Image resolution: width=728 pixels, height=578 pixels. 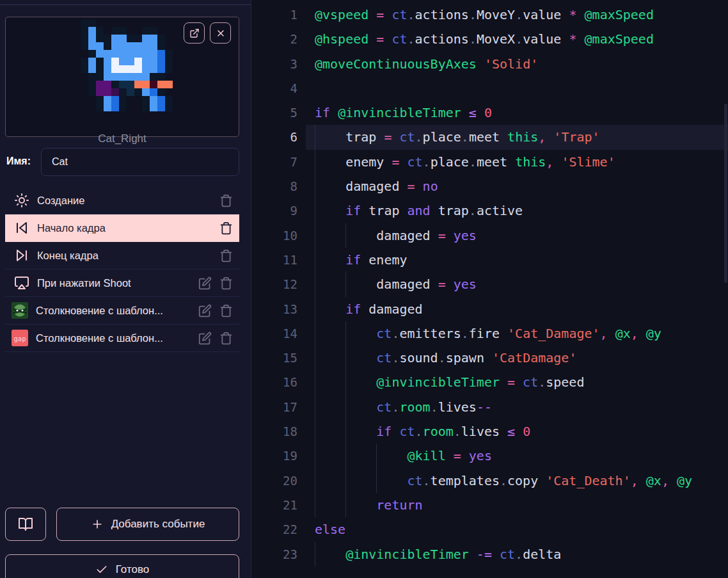 What do you see at coordinates (122, 139) in the screenshot?
I see `sprite-name-caption: Cat_Right` at bounding box center [122, 139].